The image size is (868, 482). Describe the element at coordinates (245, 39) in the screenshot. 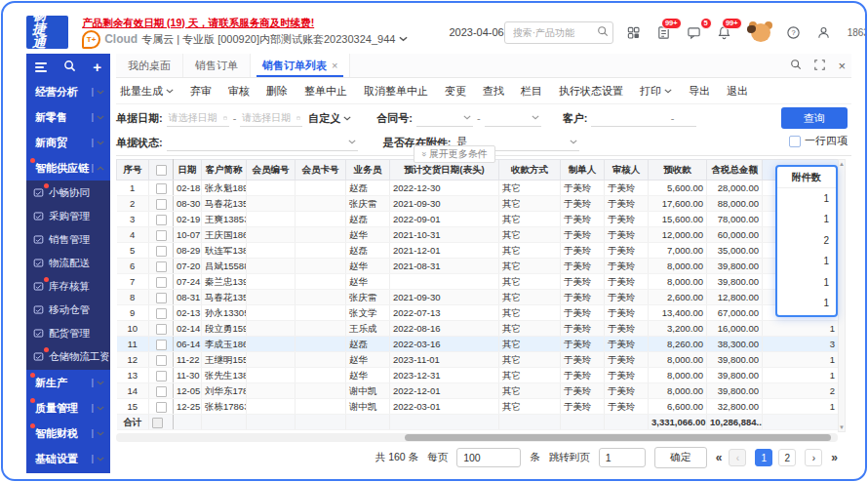

I see `account-selector: T+ Cloud 专属云 | 专业版 [000920]内部测试账套2023032…` at that location.